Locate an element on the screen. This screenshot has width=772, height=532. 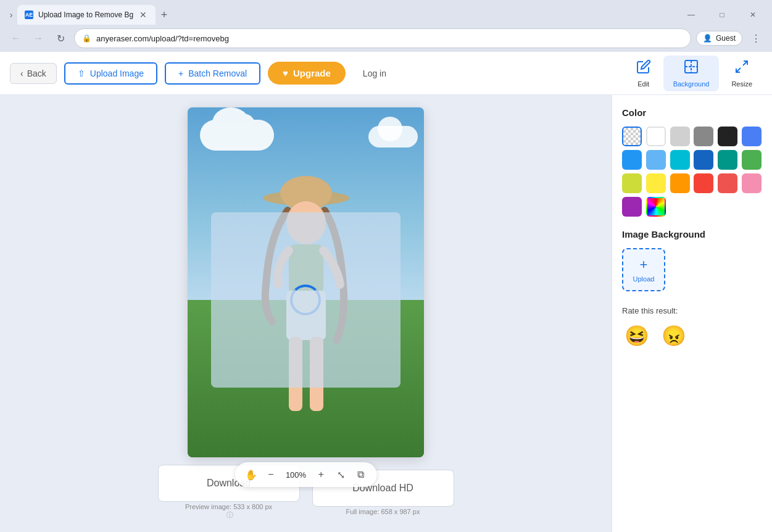
emoji-row: 😆 😠 is located at coordinates (692, 336).